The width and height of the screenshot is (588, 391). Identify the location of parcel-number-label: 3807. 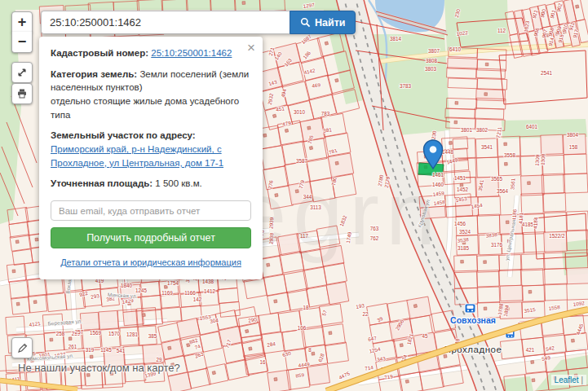
(434, 51).